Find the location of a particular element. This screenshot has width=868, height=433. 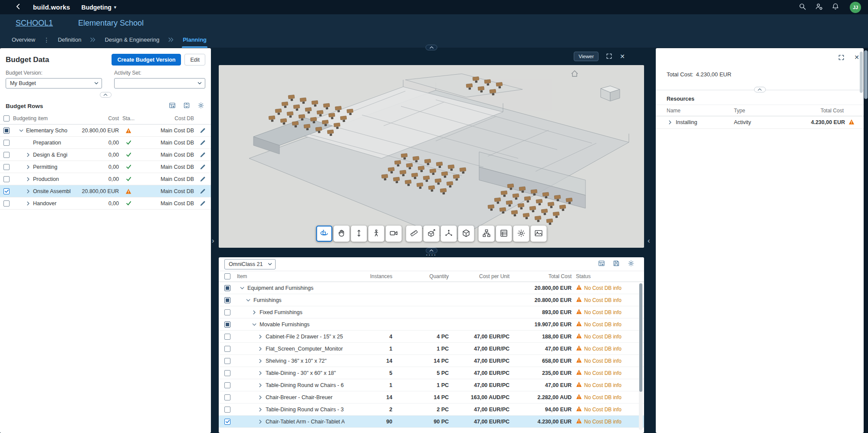

item-row: Movable Furnishings19.907,00 EURNo Cost … is located at coordinates (431, 325).